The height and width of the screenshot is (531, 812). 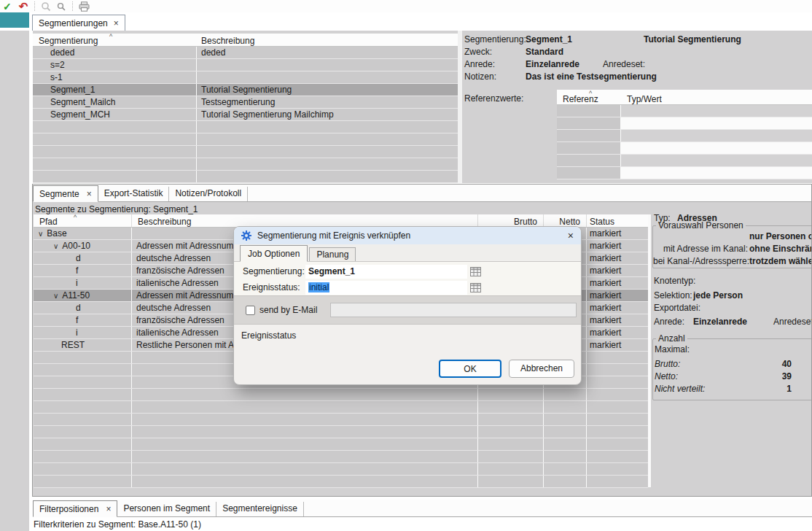 I want to click on dialog-title: Segmentierung mit Ereignis verknüpfen, so click(x=334, y=236).